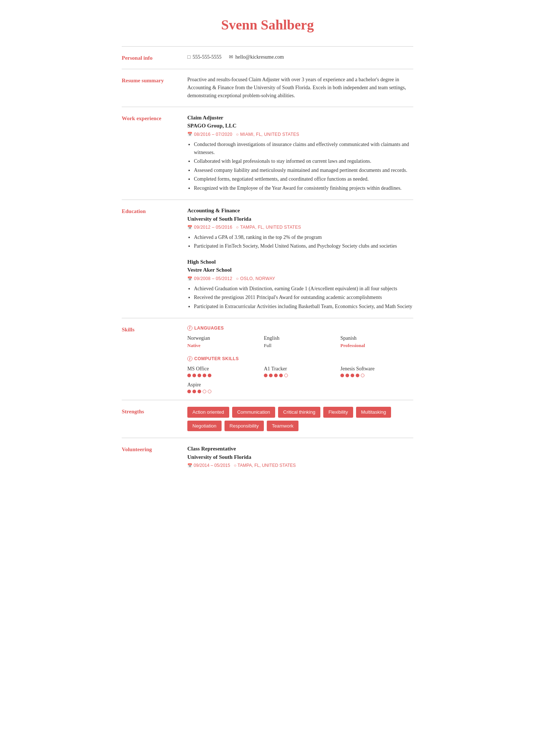 The image size is (535, 756). Describe the element at coordinates (300, 284) in the screenshot. I see `edu-block-1: High School Vestre Aker School 📅 09/2008…` at that location.